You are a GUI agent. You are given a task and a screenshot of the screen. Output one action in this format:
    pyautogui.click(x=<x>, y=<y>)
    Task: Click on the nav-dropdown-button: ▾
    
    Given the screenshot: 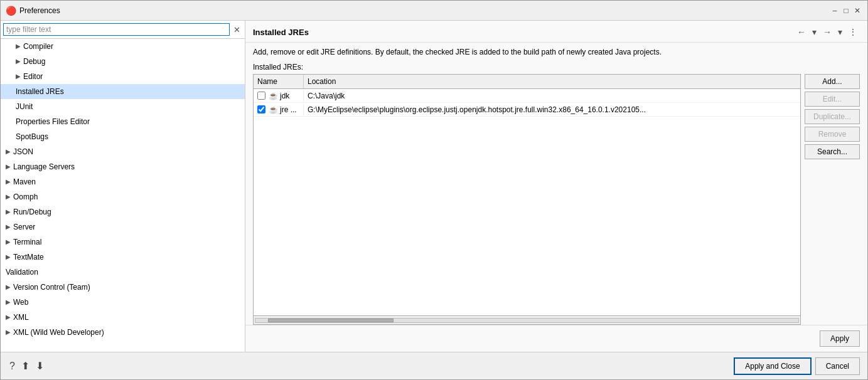 What is the action you would take?
    pyautogui.click(x=815, y=32)
    